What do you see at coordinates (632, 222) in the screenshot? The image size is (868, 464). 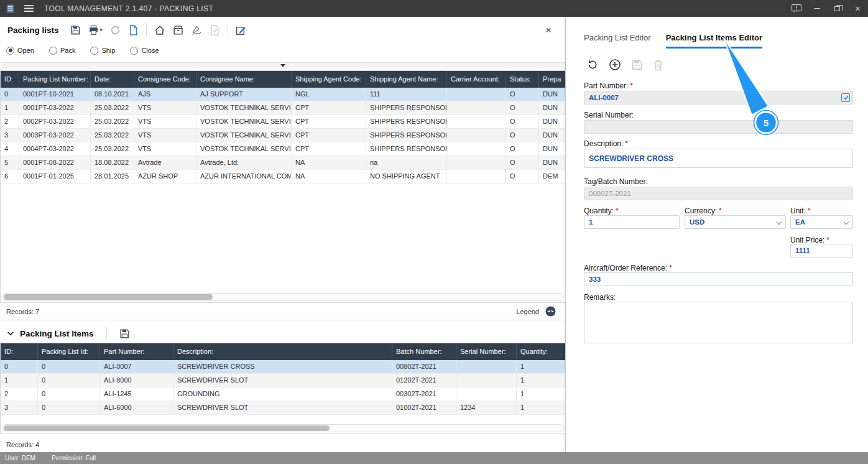 I see `quantity-input` at bounding box center [632, 222].